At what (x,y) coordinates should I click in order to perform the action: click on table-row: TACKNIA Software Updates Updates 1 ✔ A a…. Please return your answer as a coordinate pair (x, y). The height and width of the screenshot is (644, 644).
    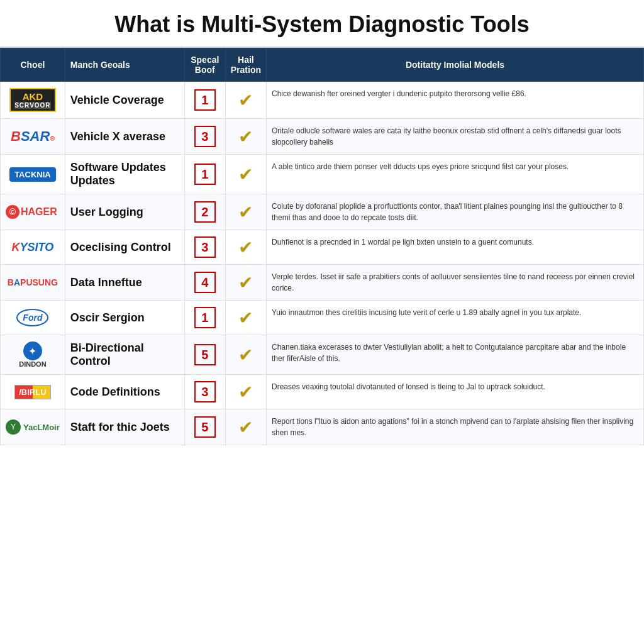
    Looking at the image, I should click on (322, 175).